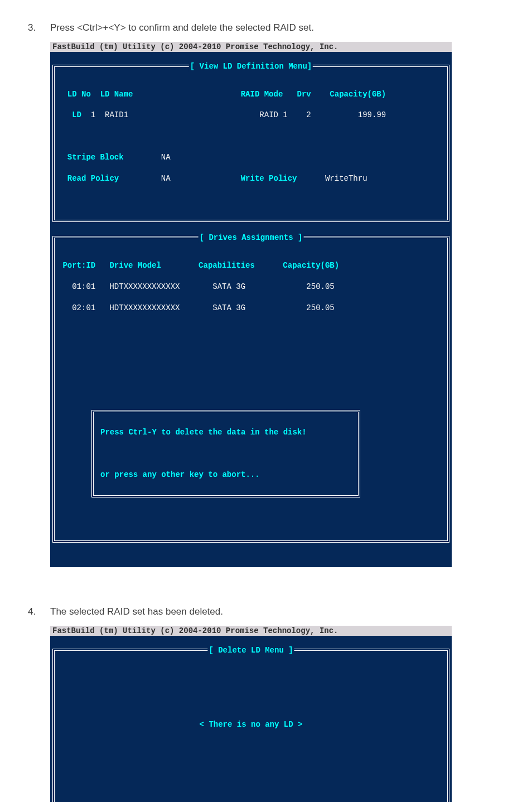 This screenshot has height=802, width=532. What do you see at coordinates (226, 453) in the screenshot?
I see `confirm-popup: Press Ctrl-Y to delete the data in the d…` at bounding box center [226, 453].